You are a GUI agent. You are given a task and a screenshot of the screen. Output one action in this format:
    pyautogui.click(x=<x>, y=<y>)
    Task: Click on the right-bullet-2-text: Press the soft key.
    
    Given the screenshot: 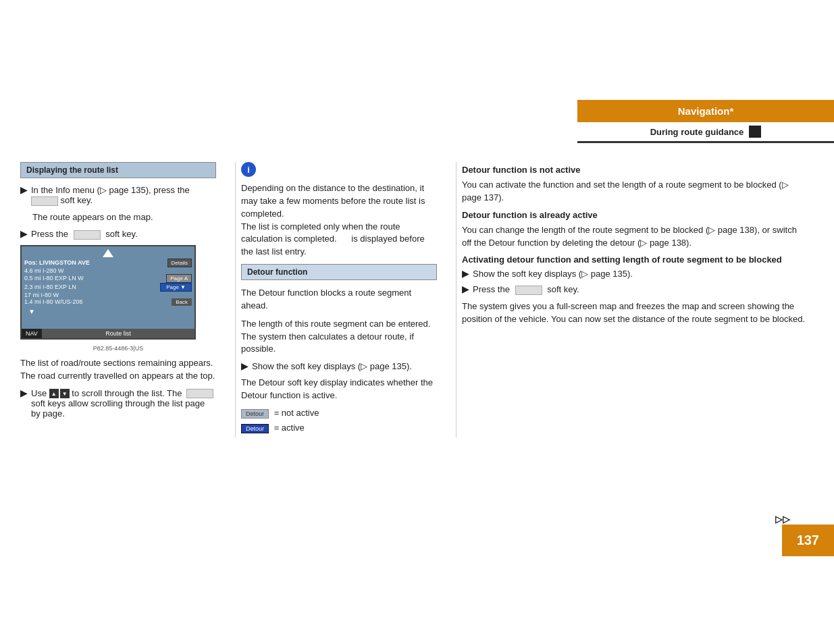 What is the action you would take?
    pyautogui.click(x=526, y=290)
    